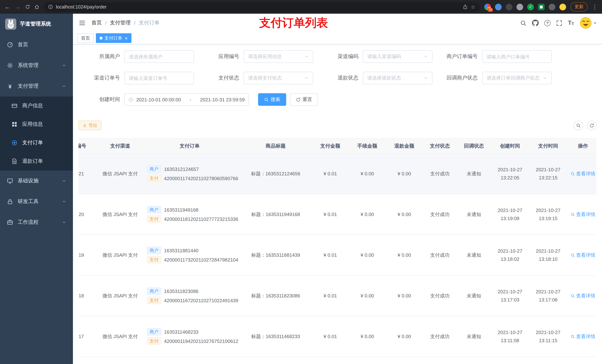  What do you see at coordinates (126, 38) in the screenshot?
I see `tab-close-icon: ×` at bounding box center [126, 38].